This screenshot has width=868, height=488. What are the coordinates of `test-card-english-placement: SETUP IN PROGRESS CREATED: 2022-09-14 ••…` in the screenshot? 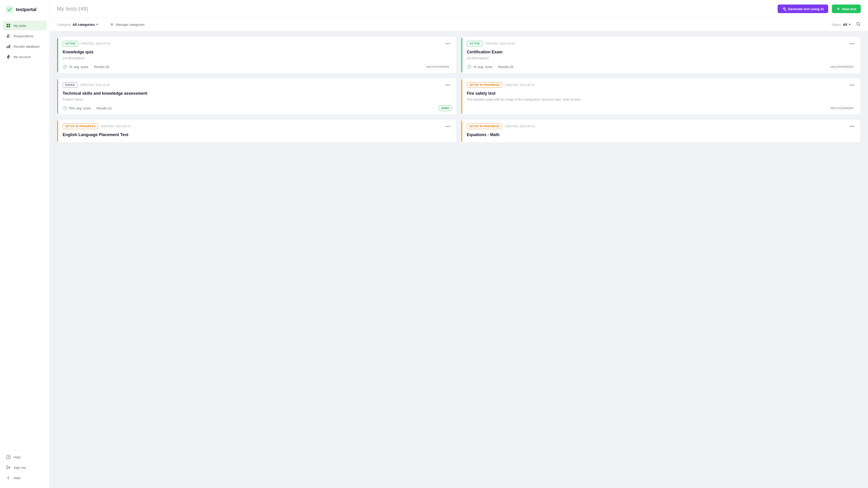 It's located at (257, 131).